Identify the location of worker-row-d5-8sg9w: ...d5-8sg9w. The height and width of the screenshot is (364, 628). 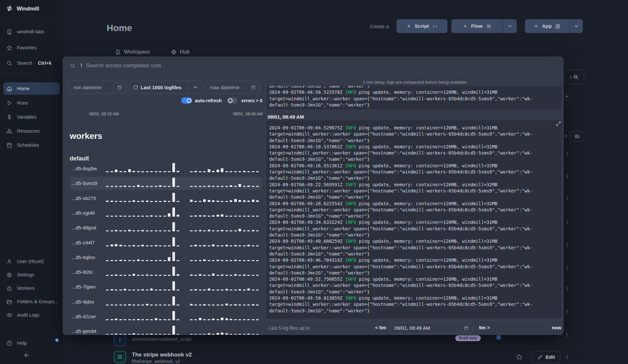
(166, 169).